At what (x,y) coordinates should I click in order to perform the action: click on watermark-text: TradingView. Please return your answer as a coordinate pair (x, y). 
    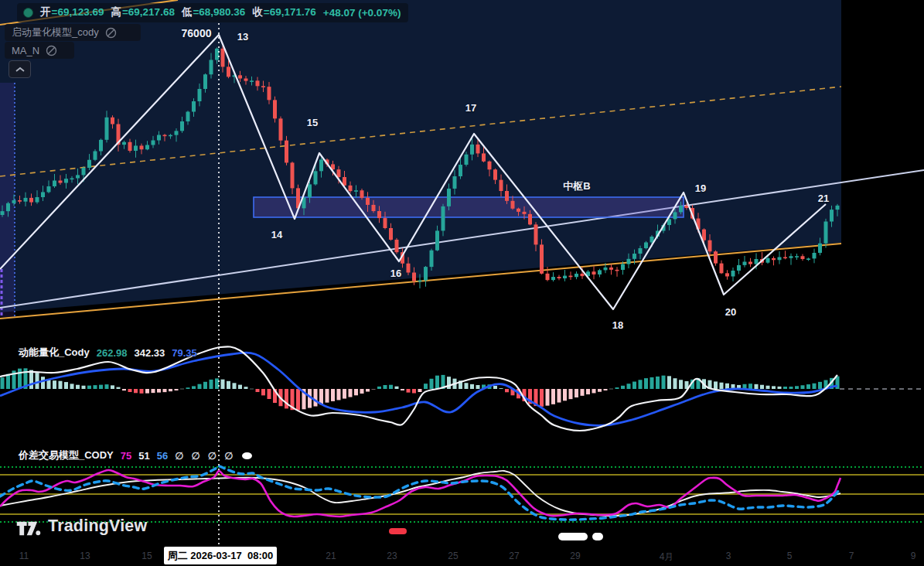
    Looking at the image, I should click on (97, 526).